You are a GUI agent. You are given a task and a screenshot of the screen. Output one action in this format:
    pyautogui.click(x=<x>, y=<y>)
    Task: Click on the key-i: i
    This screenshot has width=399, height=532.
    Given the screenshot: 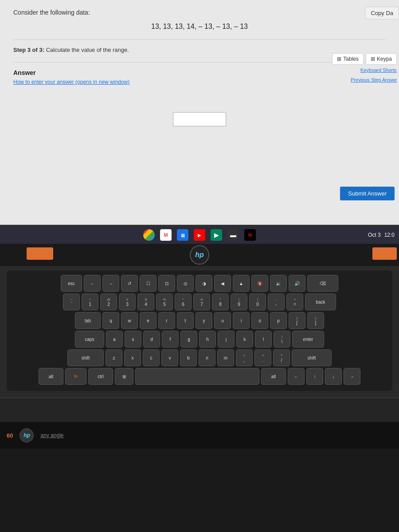 What is the action you would take?
    pyautogui.click(x=241, y=321)
    